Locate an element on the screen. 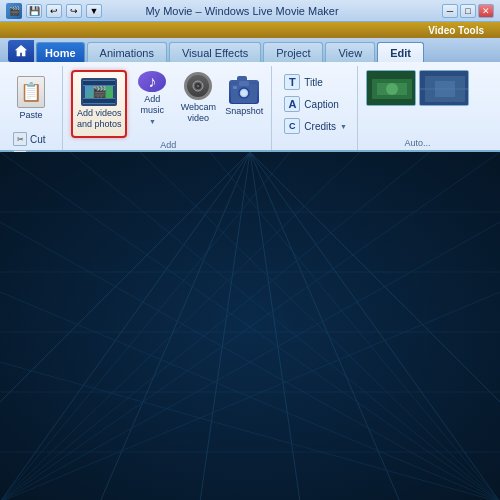  add-group: 🎬 Add videos and photos ♪ Add music ▼ is located at coordinates (168, 108).